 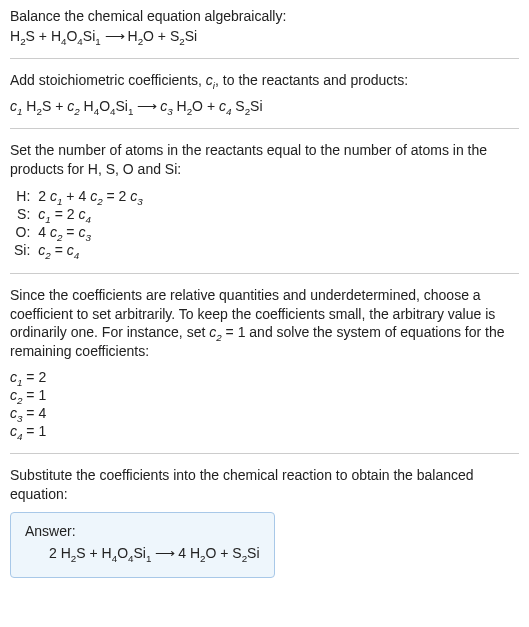 What do you see at coordinates (76, 36) in the screenshot?
I see `species-h4o4si1: H4O4Si1` at bounding box center [76, 36].